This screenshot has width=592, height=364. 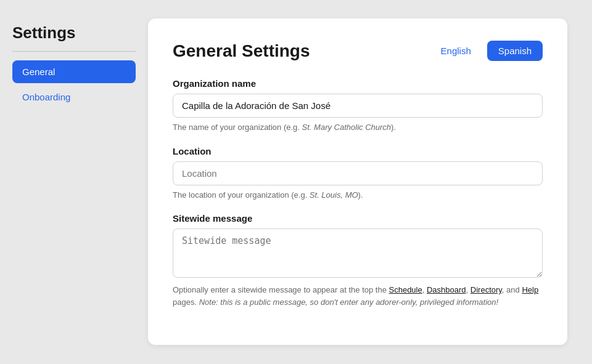 I want to click on sidebar-divider, so click(x=74, y=52).